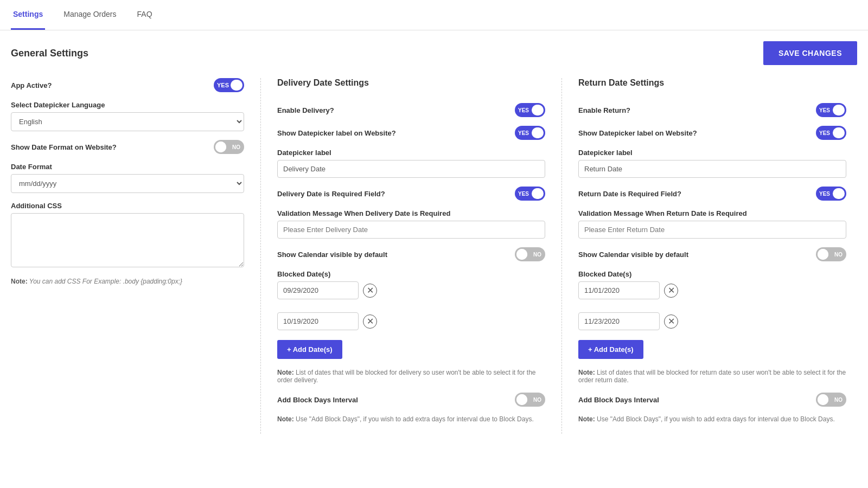 The width and height of the screenshot is (868, 488). I want to click on return-datepicker-label-group: Datepicker label, so click(712, 163).